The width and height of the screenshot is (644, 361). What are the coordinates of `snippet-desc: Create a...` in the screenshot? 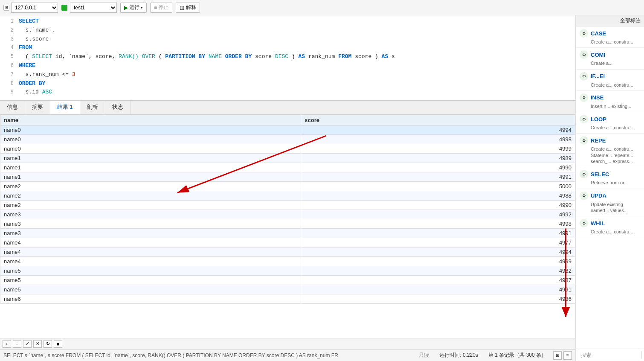 It's located at (610, 63).